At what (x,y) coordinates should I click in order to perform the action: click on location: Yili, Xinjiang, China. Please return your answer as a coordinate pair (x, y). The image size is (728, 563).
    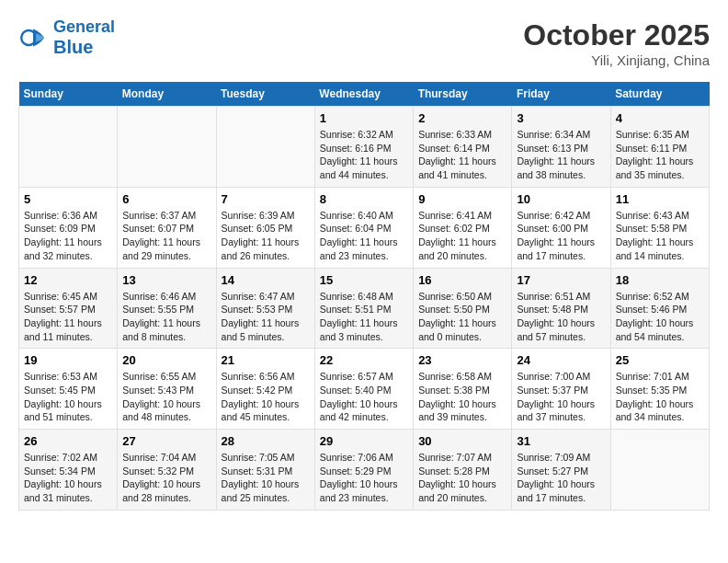
    Looking at the image, I should click on (616, 61).